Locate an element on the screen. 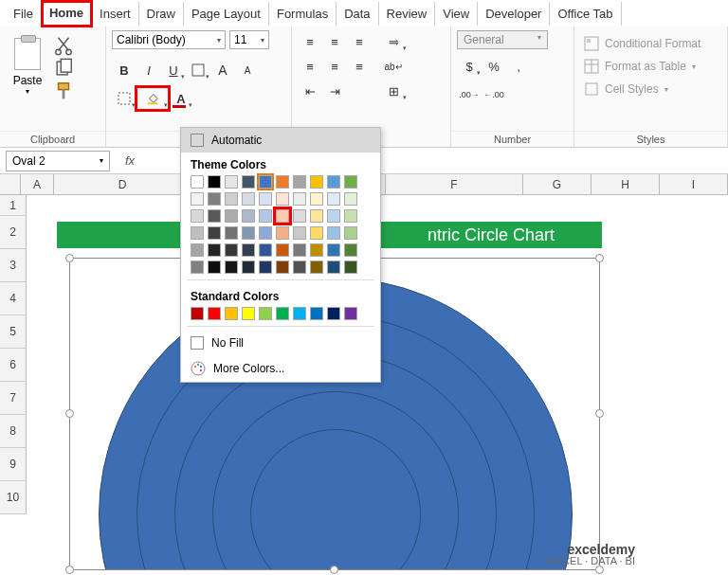 The width and height of the screenshot is (728, 575). font-family-combo: Calibri (Body)▾ is located at coordinates (169, 40).